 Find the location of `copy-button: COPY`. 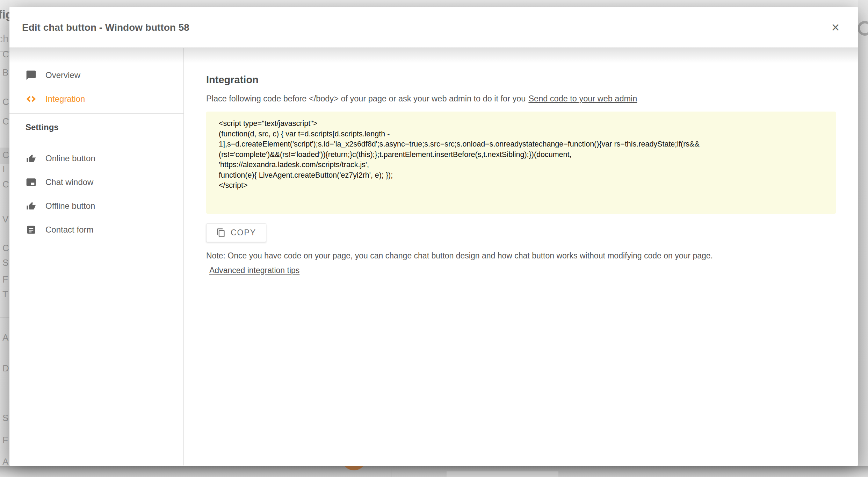

copy-button: COPY is located at coordinates (236, 233).